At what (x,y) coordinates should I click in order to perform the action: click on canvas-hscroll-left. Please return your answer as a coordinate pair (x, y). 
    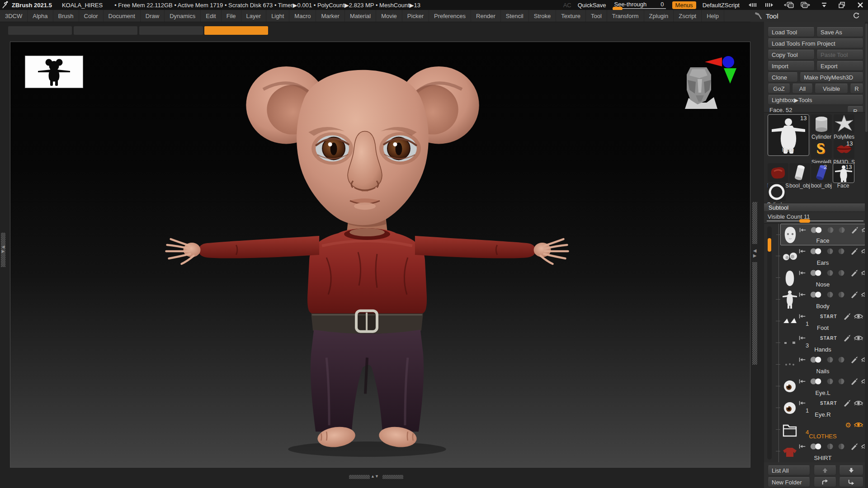
    Looking at the image, I should click on (359, 477).